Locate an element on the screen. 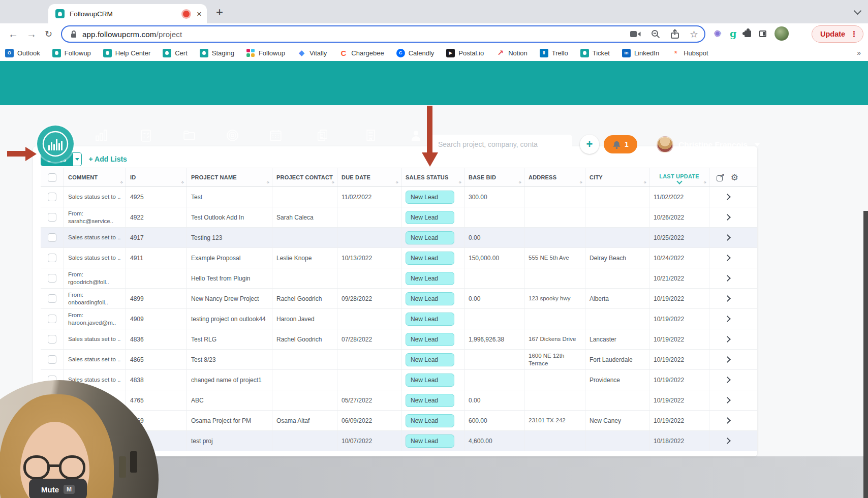 This screenshot has height=498, width=868. user-menu: Christine Francois is located at coordinates (708, 144).